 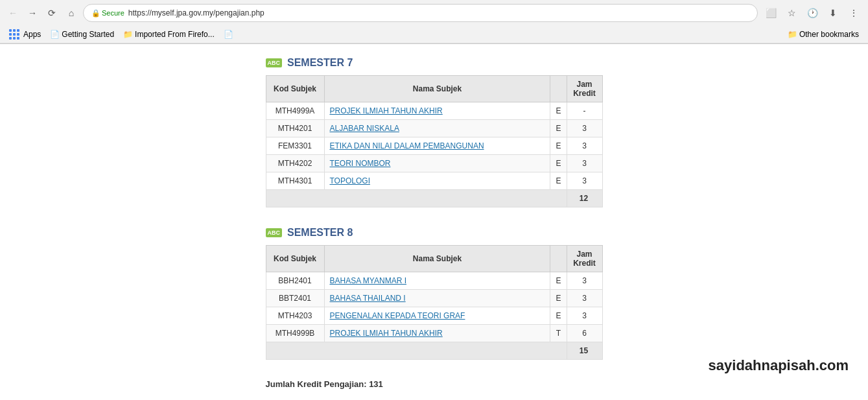 I want to click on semester8-section: ABC SEMESTER 8 Kod Subjek Nama Subjek Ja…, so click(x=434, y=293).